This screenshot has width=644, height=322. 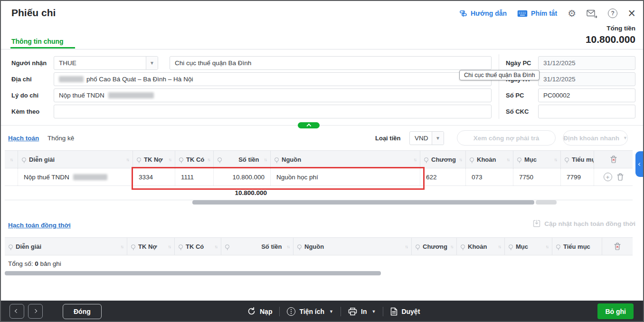 What do you see at coordinates (213, 63) in the screenshot?
I see `nguoi-nhan-name-value: Chi cục thuế quận Ba Đình` at bounding box center [213, 63].